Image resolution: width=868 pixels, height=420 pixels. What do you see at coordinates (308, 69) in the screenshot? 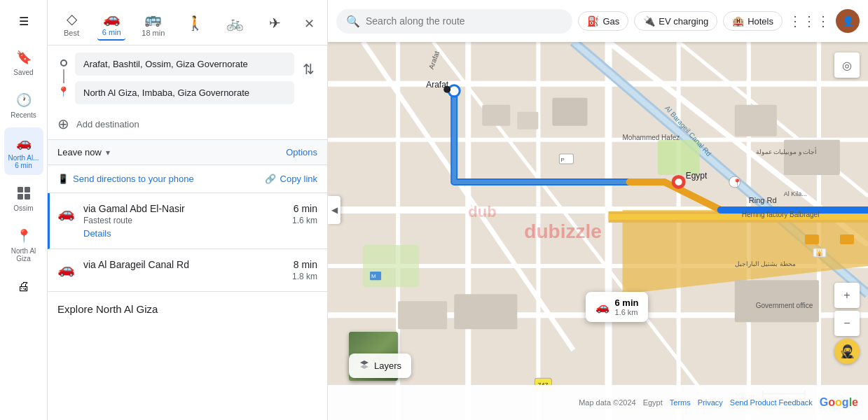
I see `swap-routes-button: ⇅` at bounding box center [308, 69].